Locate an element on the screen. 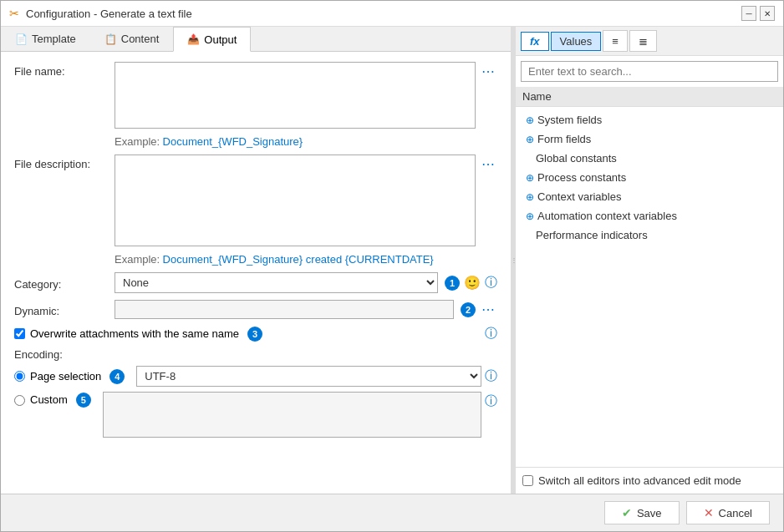 This screenshot has width=784, height=532. custom-radio is located at coordinates (20, 401).